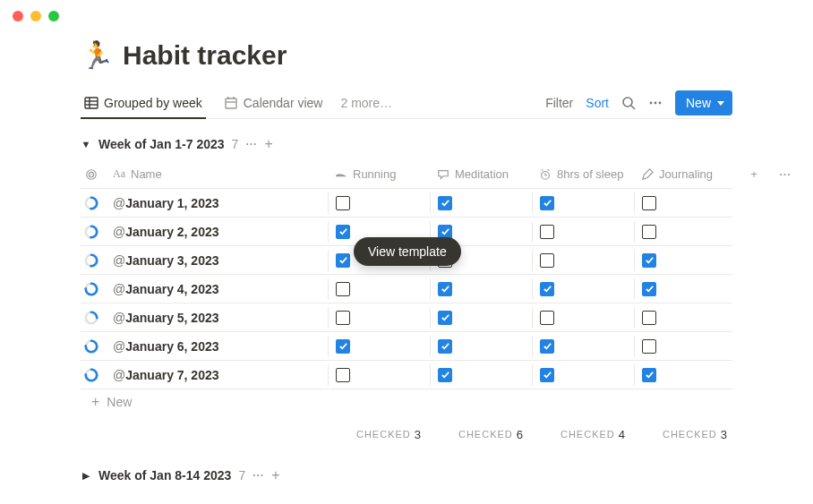 This screenshot has width=813, height=504. What do you see at coordinates (481, 435) in the screenshot?
I see `footer-meditation: CHECKED 6` at bounding box center [481, 435].